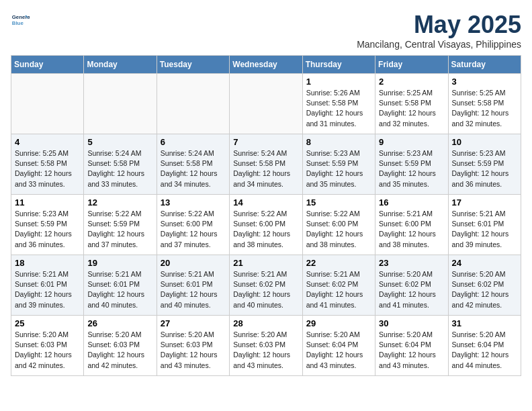 The width and height of the screenshot is (532, 411). Describe the element at coordinates (47, 263) in the screenshot. I see `day-number: 18` at that location.